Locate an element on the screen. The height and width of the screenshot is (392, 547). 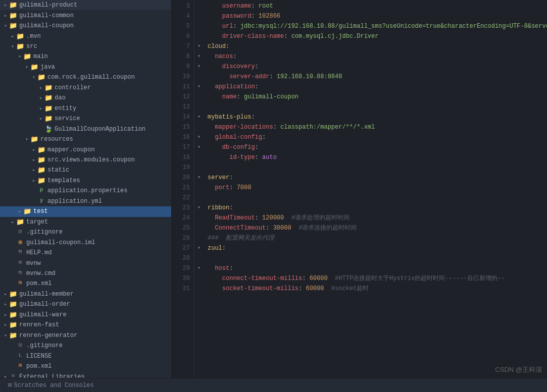
code-line: zuul: is located at coordinates (377, 248).